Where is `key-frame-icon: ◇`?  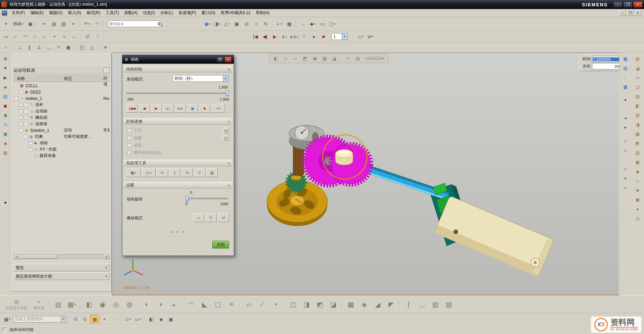 key-frame-icon: ◇ is located at coordinates (361, 36).